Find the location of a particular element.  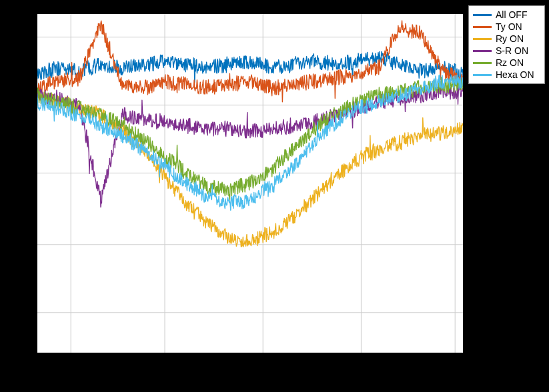

legend-row: Rz ON is located at coordinates (507, 63).